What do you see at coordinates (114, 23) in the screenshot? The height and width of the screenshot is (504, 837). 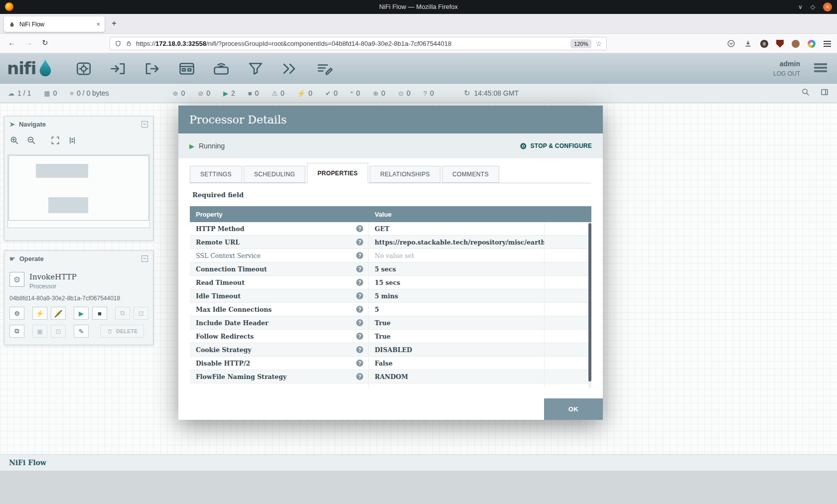 I see `new-tab-icon: +` at bounding box center [114, 23].